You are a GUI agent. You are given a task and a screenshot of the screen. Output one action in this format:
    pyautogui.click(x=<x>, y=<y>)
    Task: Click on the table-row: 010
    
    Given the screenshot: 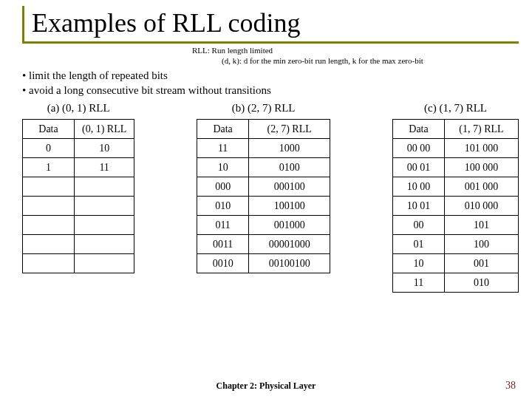 What is the action you would take?
    pyautogui.click(x=78, y=149)
    